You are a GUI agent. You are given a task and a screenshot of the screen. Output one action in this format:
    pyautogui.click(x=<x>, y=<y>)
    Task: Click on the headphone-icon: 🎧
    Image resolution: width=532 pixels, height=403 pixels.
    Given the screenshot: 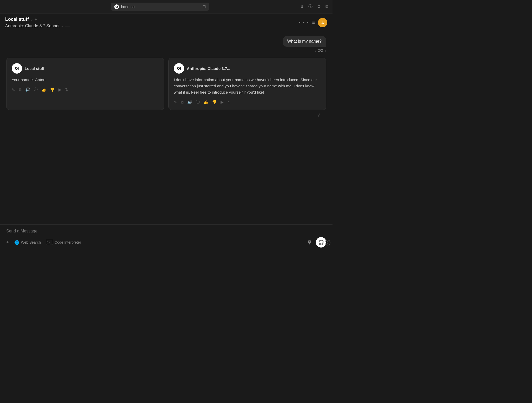 What is the action you would take?
    pyautogui.click(x=321, y=242)
    